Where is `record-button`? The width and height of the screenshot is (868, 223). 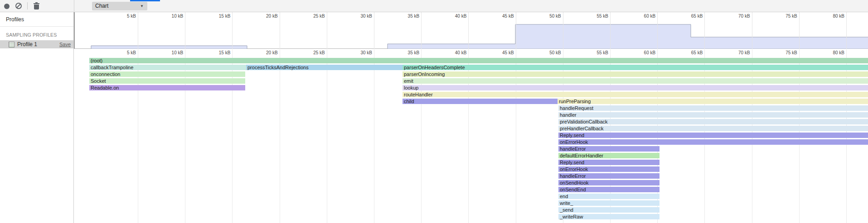
record-button is located at coordinates (7, 6).